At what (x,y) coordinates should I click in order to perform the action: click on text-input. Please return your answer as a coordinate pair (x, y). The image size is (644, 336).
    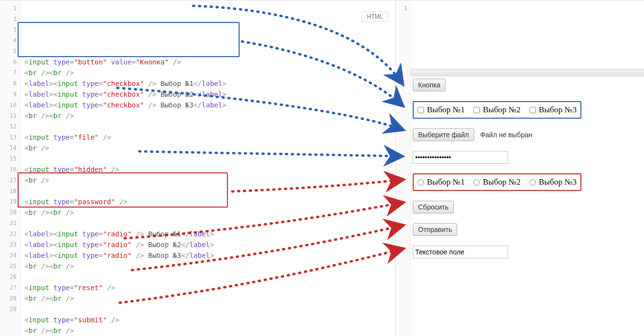
    Looking at the image, I should click on (461, 252).